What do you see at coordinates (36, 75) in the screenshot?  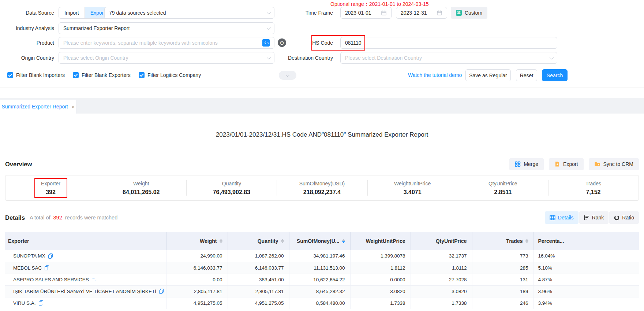 I see `filter-blank-importers-checkbox: Filter Blank Importers` at bounding box center [36, 75].